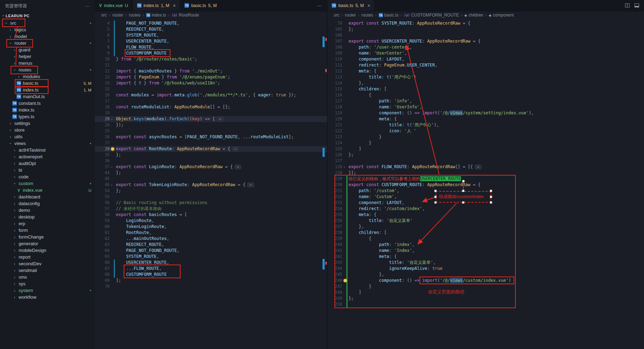 This screenshot has width=644, height=349. What do you see at coordinates (211, 203) in the screenshot?
I see `code-line-56: 56// Basic routing without permissions` at bounding box center [211, 203].